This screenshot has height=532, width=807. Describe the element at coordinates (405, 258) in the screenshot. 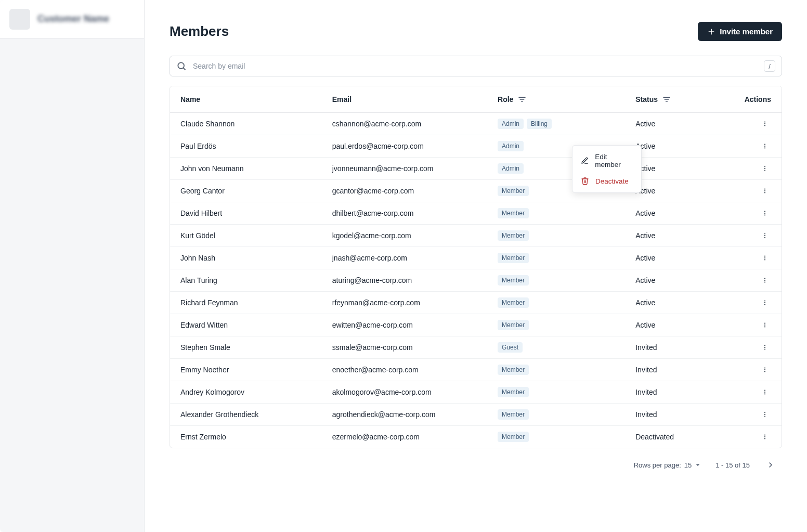

I see `cell-email: jnash@acme-corp.com` at that location.